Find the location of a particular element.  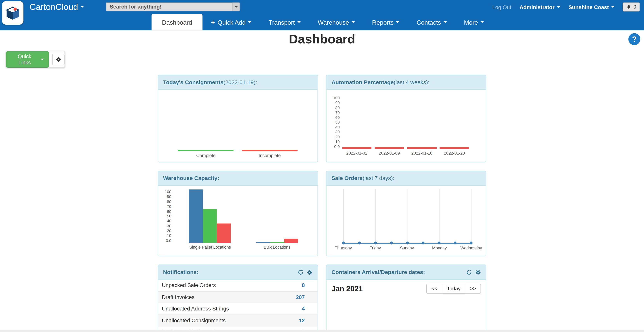

x-tick-label: Single Pallet Locations is located at coordinates (210, 247).